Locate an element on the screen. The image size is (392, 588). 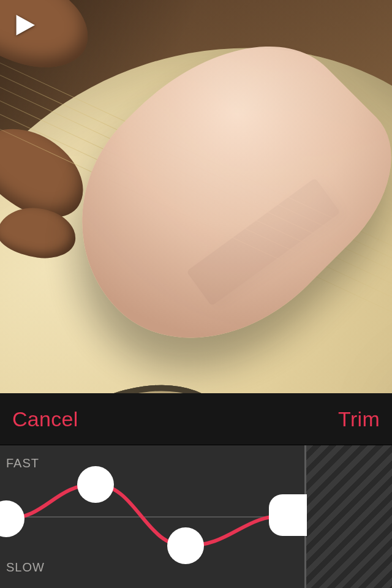
cancel-button: Cancel is located at coordinates (45, 419).